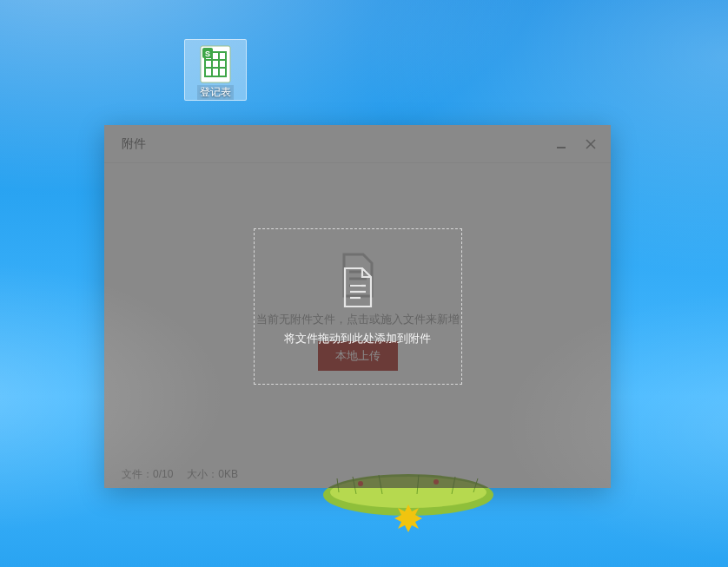 The image size is (728, 567). What do you see at coordinates (358, 339) in the screenshot?
I see `drop-hint-text: 将文件拖动到此处添加到附件` at bounding box center [358, 339].